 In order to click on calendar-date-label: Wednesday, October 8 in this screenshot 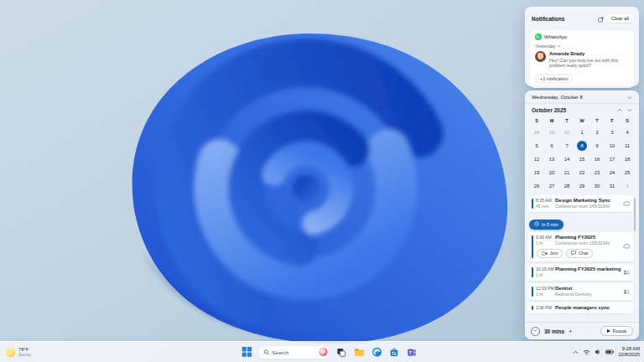, I will do `click(579, 97)`.